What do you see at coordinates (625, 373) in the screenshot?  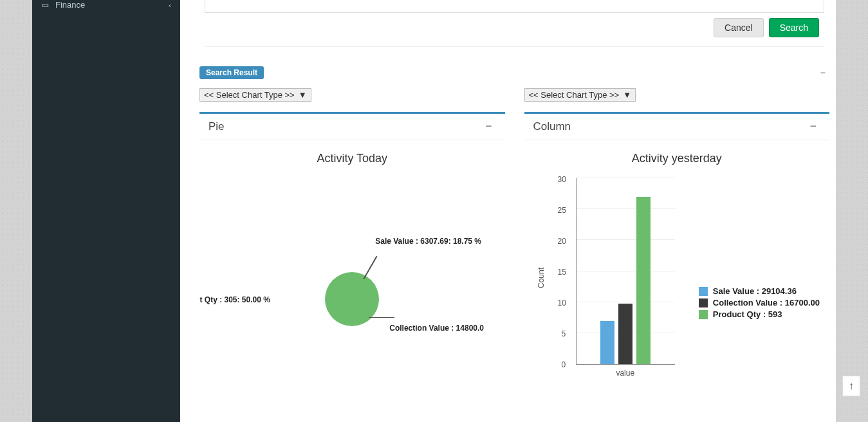 I see `x-axis-label: value` at bounding box center [625, 373].